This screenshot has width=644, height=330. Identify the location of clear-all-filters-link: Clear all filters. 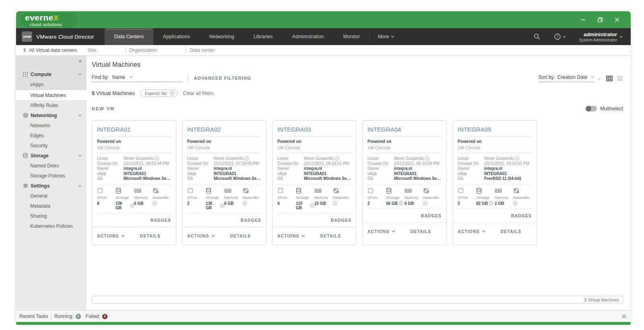
(198, 93).